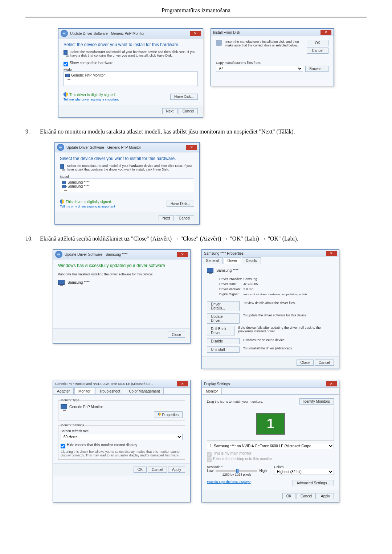 This screenshot has height=554, width=392. What do you see at coordinates (63, 391) in the screenshot?
I see `tab-adapter: Adapter` at bounding box center [63, 391].